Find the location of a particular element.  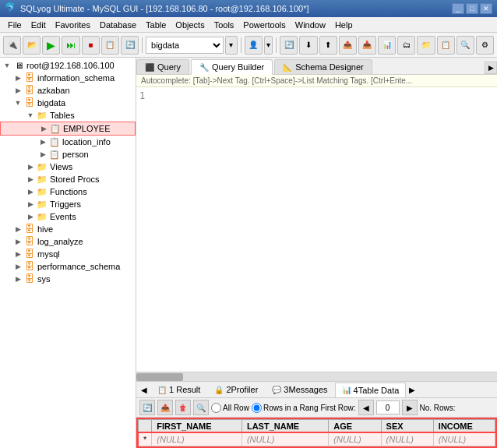

toolbar-stop: ■ is located at coordinates (90, 45).